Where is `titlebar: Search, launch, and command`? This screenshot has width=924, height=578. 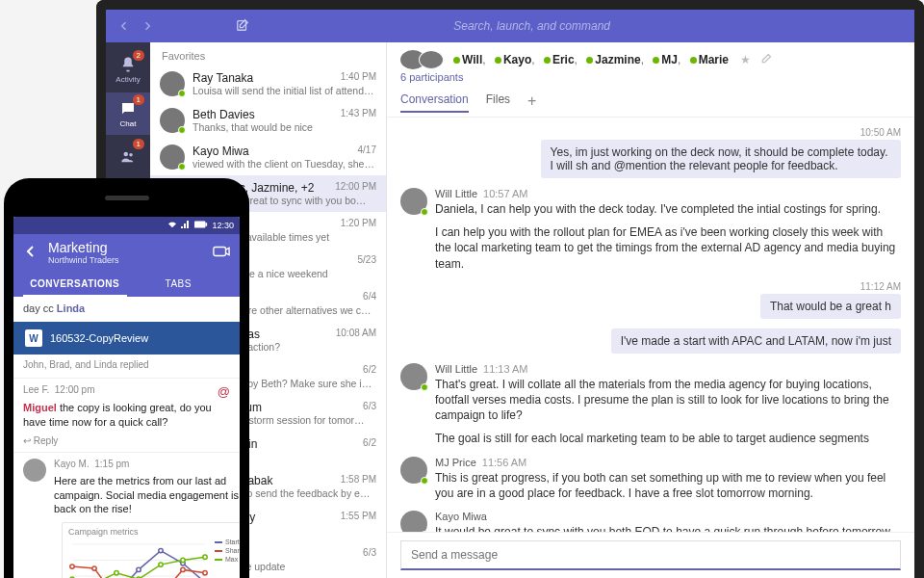
titlebar: Search, launch, and command is located at coordinates (510, 26).